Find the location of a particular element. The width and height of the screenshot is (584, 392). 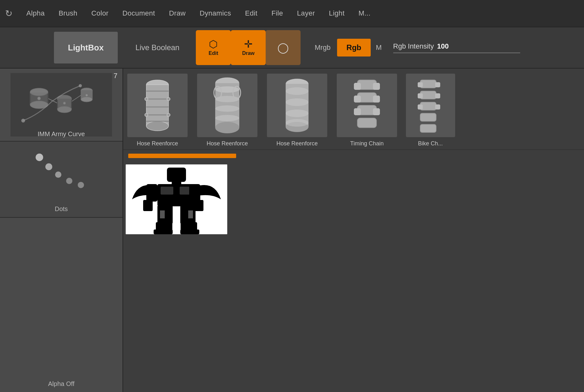

alpha-off-label: Alpha Off is located at coordinates (61, 384).